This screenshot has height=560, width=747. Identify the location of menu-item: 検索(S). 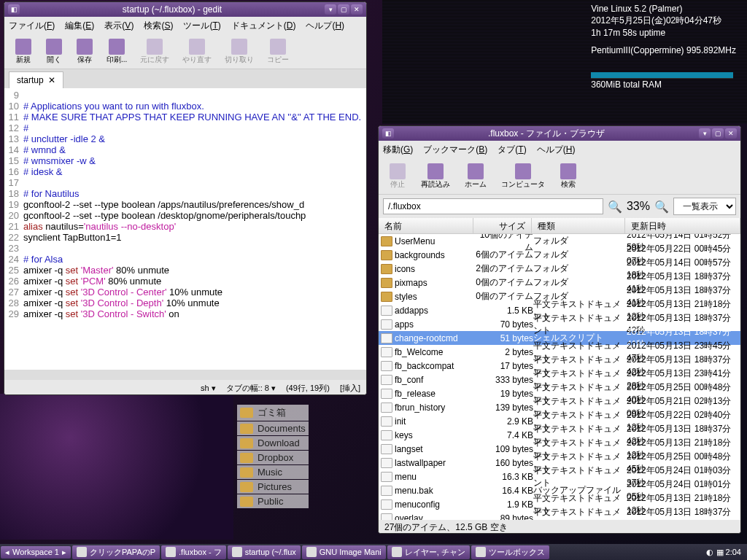
(158, 26).